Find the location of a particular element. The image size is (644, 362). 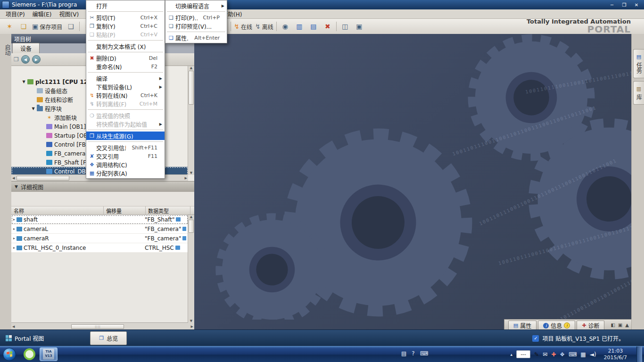

start-button is located at coordinates (9, 354).